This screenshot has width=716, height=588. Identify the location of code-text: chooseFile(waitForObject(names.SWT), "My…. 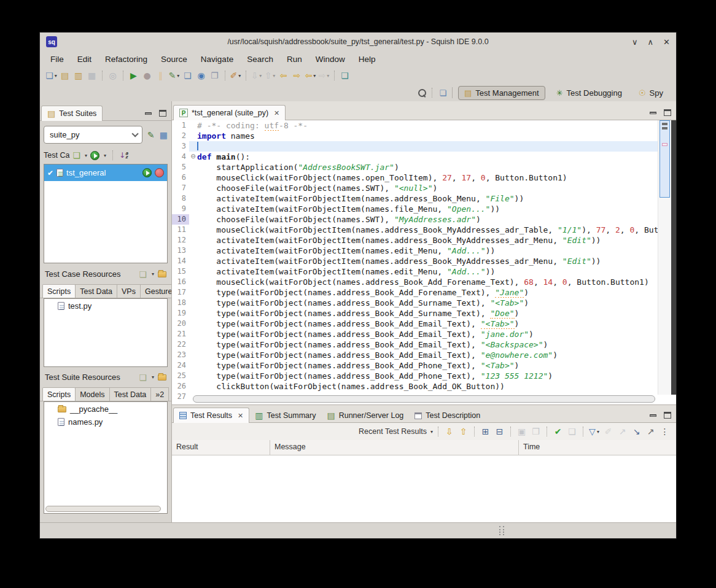
(427, 220).